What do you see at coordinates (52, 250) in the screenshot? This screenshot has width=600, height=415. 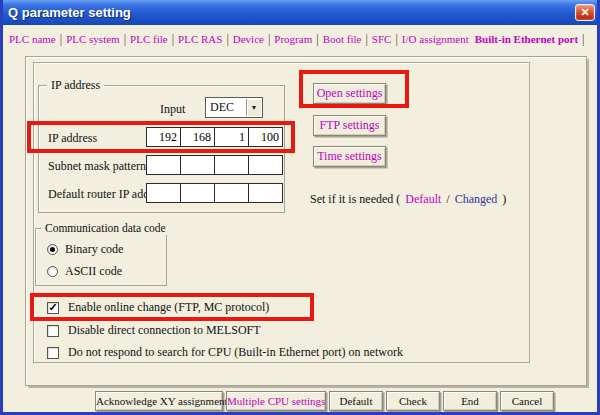 I see `radio-dot` at bounding box center [52, 250].